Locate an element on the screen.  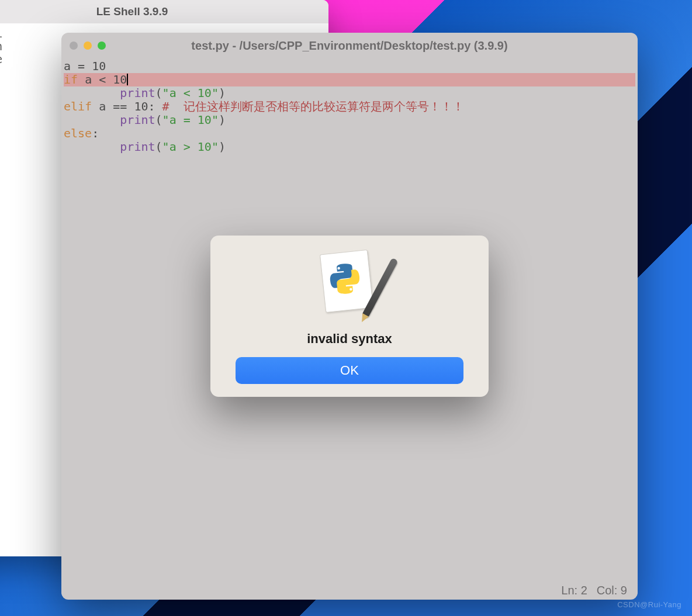
minimize-icon is located at coordinates (88, 46).